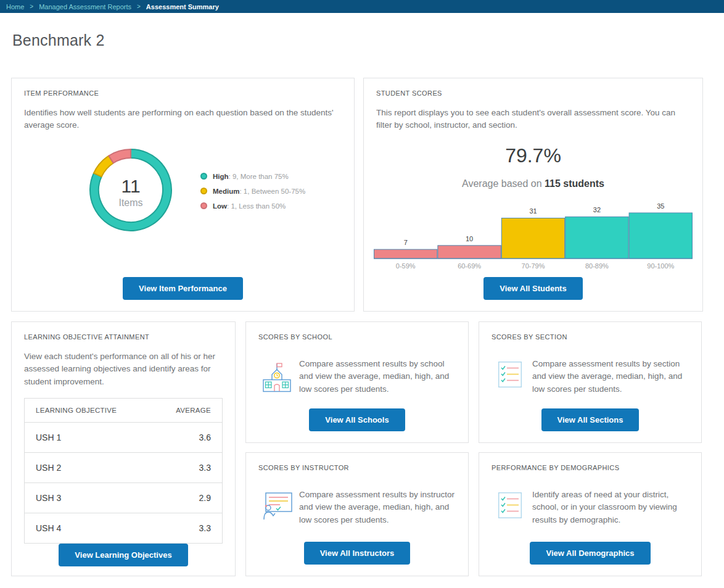 The height and width of the screenshot is (588, 724). What do you see at coordinates (183, 120) in the screenshot?
I see `card-description: Identifies how well students are perform…` at bounding box center [183, 120].